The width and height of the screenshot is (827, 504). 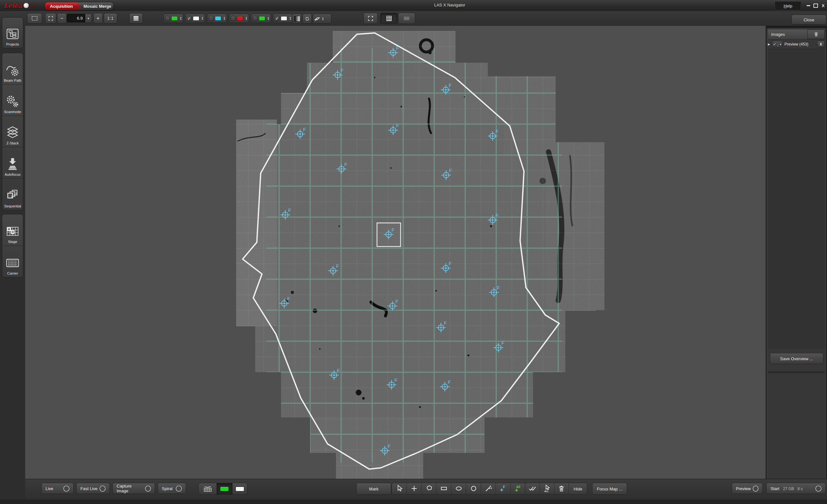 What do you see at coordinates (518, 489) in the screenshot?
I see `add-autofocus-point-button: AF` at bounding box center [518, 489].